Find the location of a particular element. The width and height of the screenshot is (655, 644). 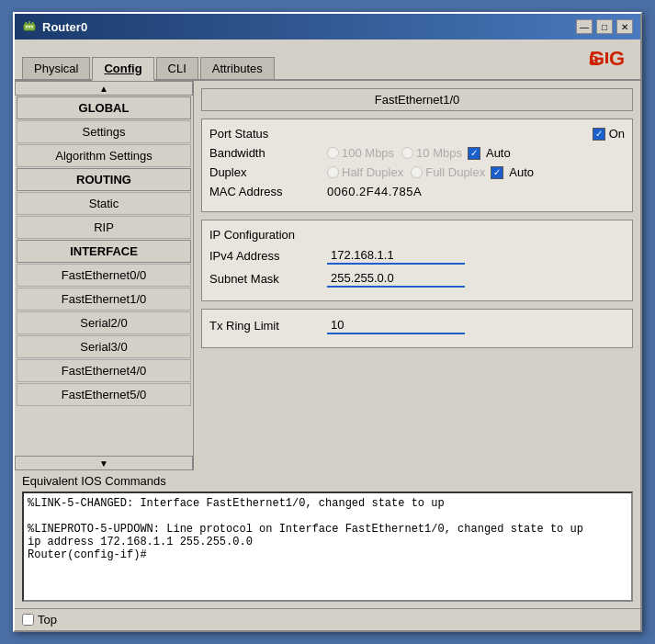

tab-physical: Physical is located at coordinates (56, 68).